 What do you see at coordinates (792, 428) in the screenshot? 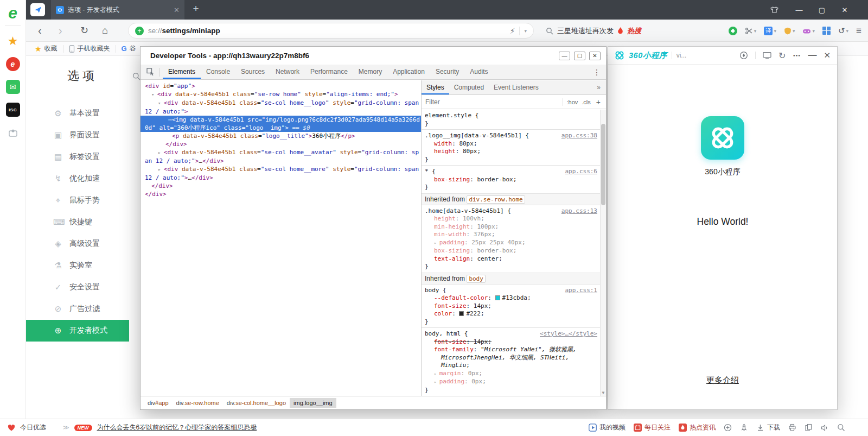
I see `printer-icon` at bounding box center [792, 428].